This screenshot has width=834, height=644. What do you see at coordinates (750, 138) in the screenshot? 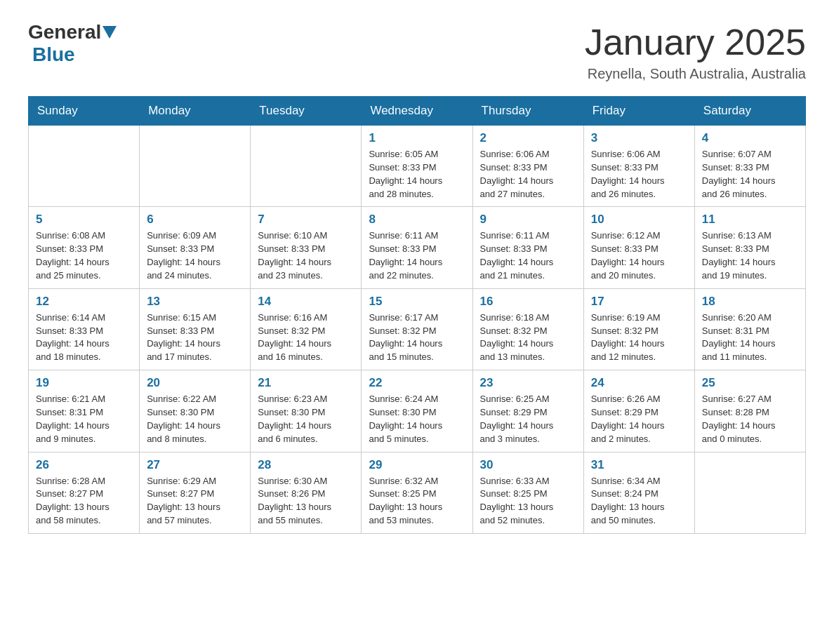
I see `day-number: 4` at bounding box center [750, 138].